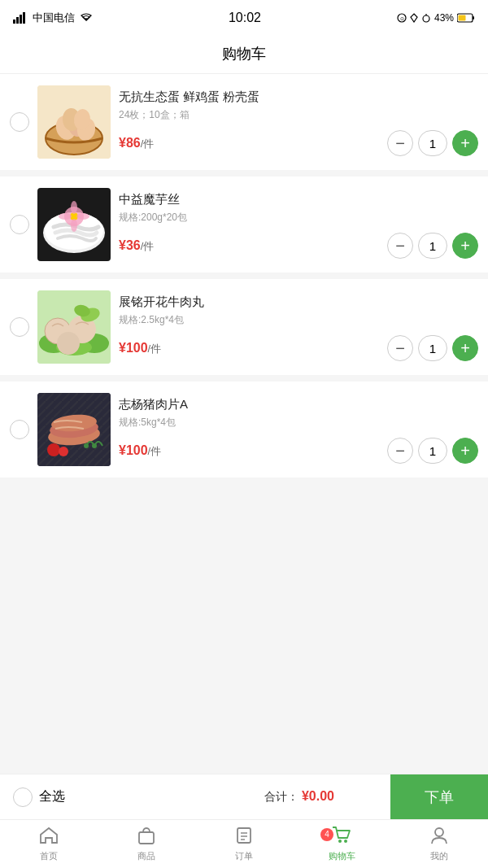 The width and height of the screenshot is (488, 868). Describe the element at coordinates (433, 246) in the screenshot. I see `qty-control-2: − 1 +` at that location.